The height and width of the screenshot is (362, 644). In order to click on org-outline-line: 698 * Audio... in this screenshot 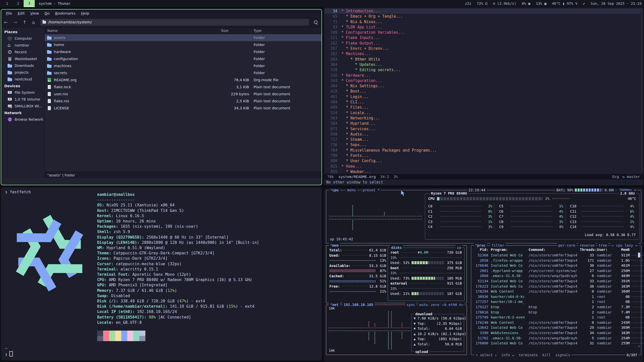, I will do `click(482, 134)`.